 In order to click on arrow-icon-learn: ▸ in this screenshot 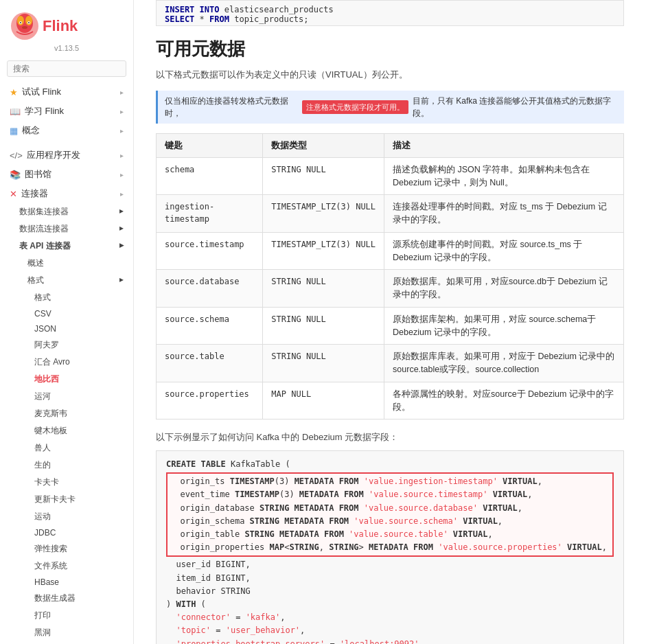, I will do `click(122, 111)`.